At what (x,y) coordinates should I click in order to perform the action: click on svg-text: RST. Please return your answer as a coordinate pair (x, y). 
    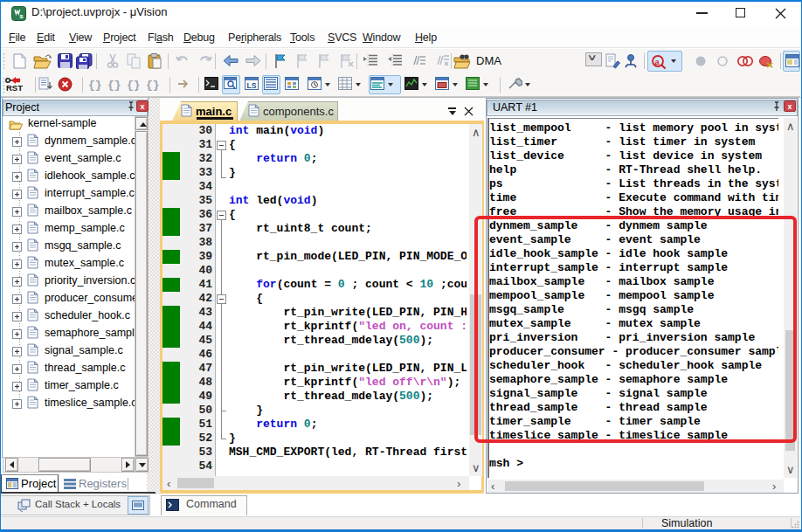
    Looking at the image, I should click on (14, 87).